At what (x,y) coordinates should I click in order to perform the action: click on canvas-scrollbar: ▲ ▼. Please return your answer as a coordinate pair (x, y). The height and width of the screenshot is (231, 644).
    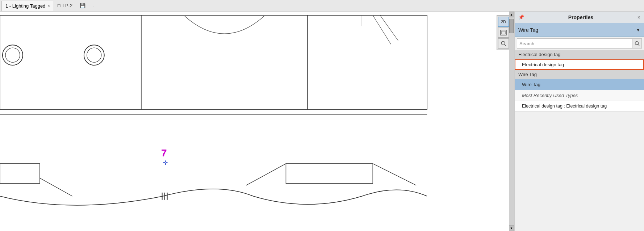
    Looking at the image, I should click on (511, 121).